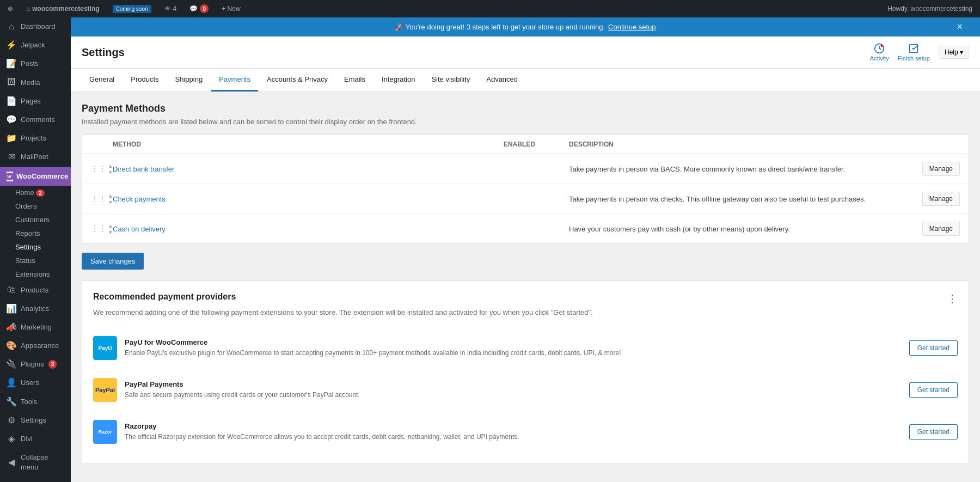  Describe the element at coordinates (930, 9) in the screenshot. I see `admin-bar-howdy: Howdy, woocommercetesting` at that location.